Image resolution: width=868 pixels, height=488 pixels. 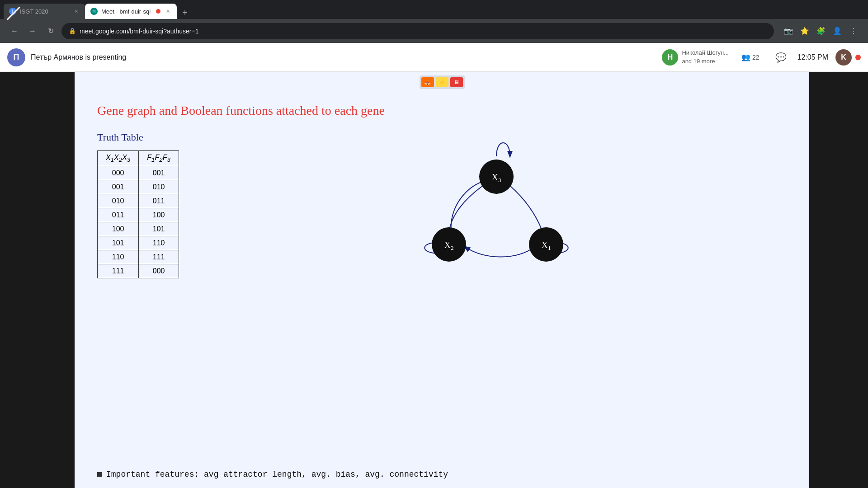 I want to click on new-tab-button: +, so click(x=185, y=13).